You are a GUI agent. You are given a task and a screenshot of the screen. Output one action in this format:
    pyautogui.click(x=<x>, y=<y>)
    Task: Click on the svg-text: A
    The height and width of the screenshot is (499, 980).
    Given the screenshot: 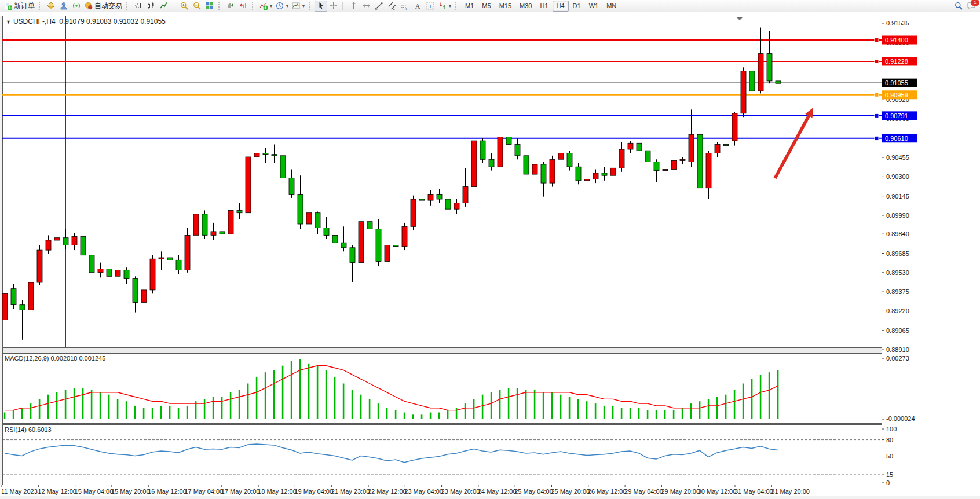 What is the action you would take?
    pyautogui.click(x=418, y=6)
    